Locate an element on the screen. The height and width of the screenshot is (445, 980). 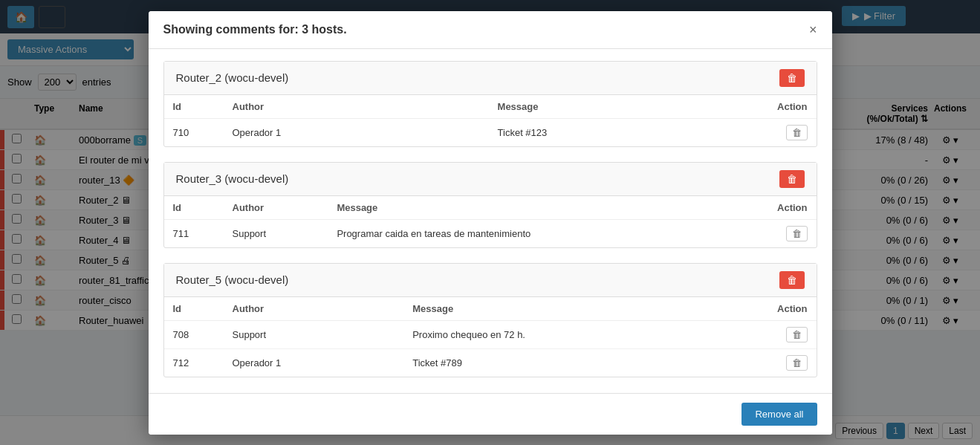
comment-row: 711 Support Programar caida en tareas de… is located at coordinates (490, 233).